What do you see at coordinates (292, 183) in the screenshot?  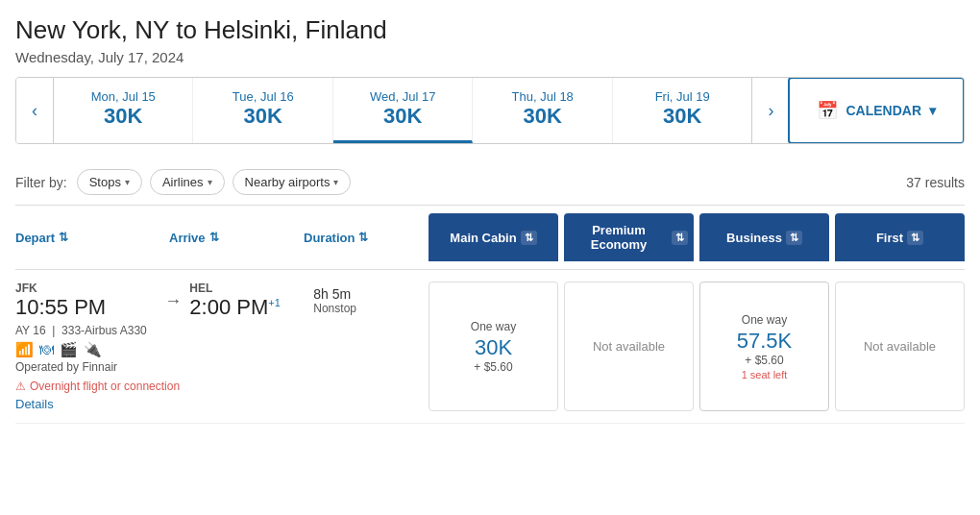 I see `nearby-airports-filter: Nearby airports ▾` at bounding box center [292, 183].